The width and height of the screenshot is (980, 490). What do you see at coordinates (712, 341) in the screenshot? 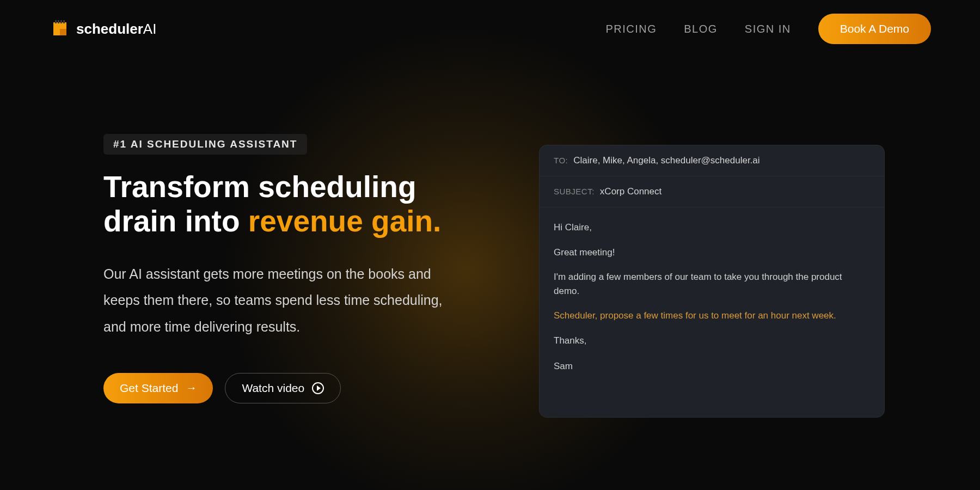
I see `email-line: Thanks,` at bounding box center [712, 341].